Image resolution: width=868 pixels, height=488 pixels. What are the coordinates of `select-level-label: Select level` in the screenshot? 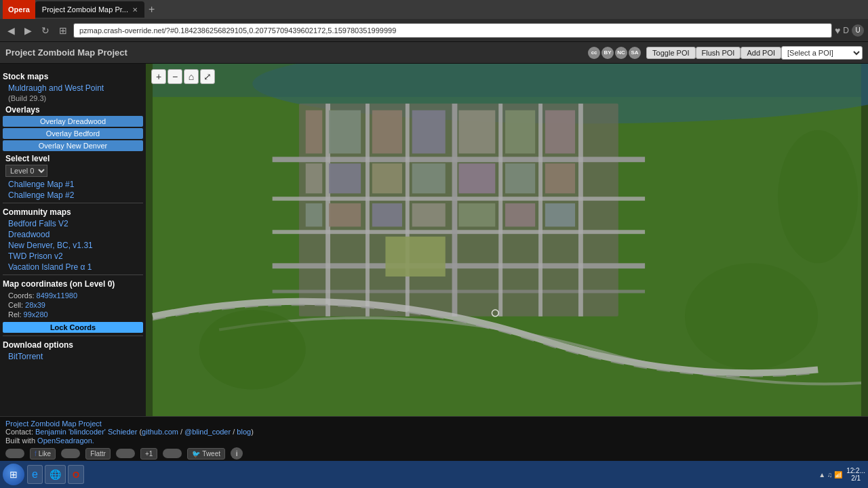 It's located at (27, 159).